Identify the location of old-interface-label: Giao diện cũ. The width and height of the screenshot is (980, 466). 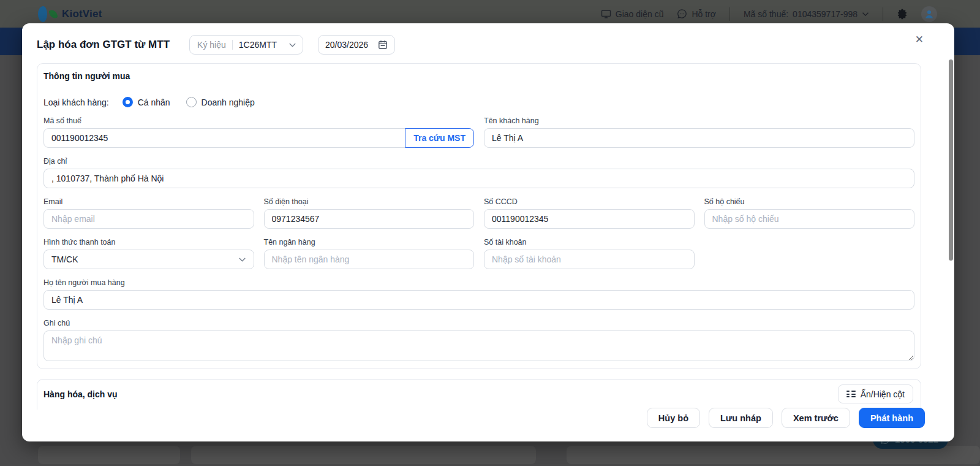
(639, 14).